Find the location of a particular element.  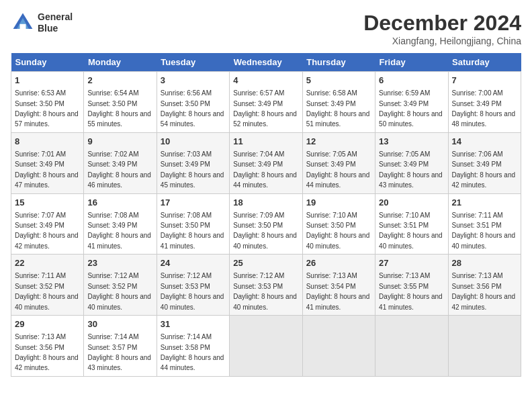

day-info: Sunrise: 6:59 AM Sunset: 3:49 PM Dayligh… is located at coordinates (411, 109).